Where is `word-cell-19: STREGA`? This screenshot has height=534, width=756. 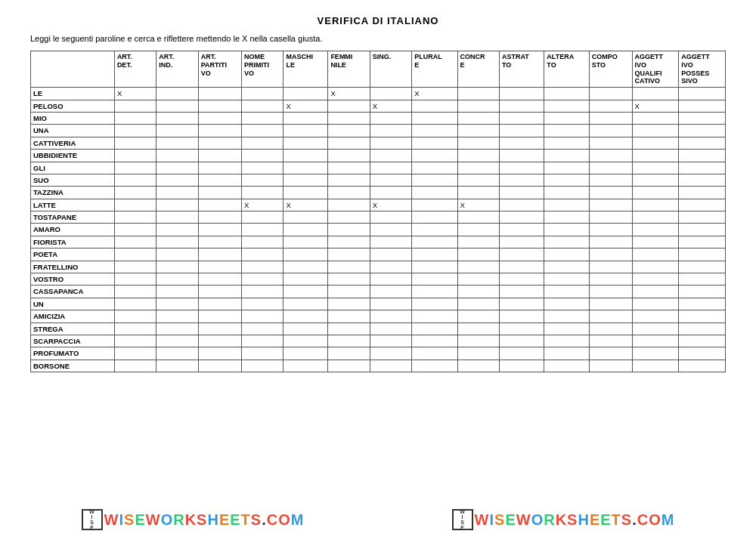 word-cell-19: STREGA is located at coordinates (73, 329).